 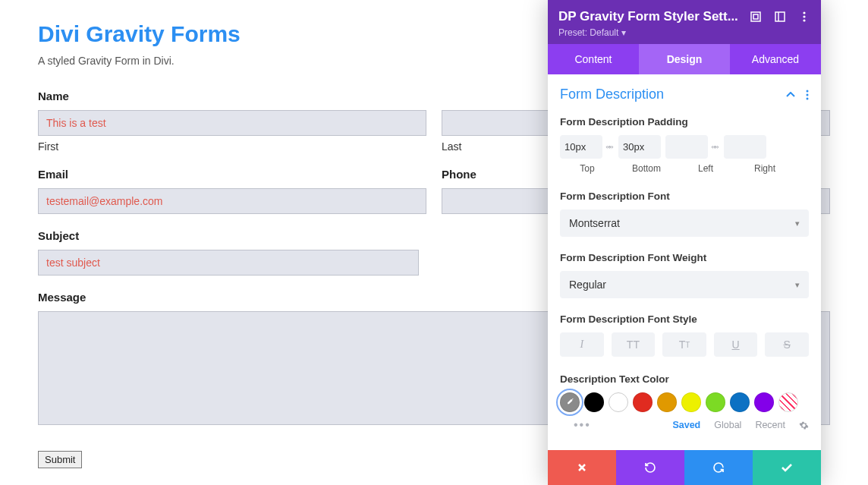 I want to click on section-header: Form Description, so click(x=684, y=94).